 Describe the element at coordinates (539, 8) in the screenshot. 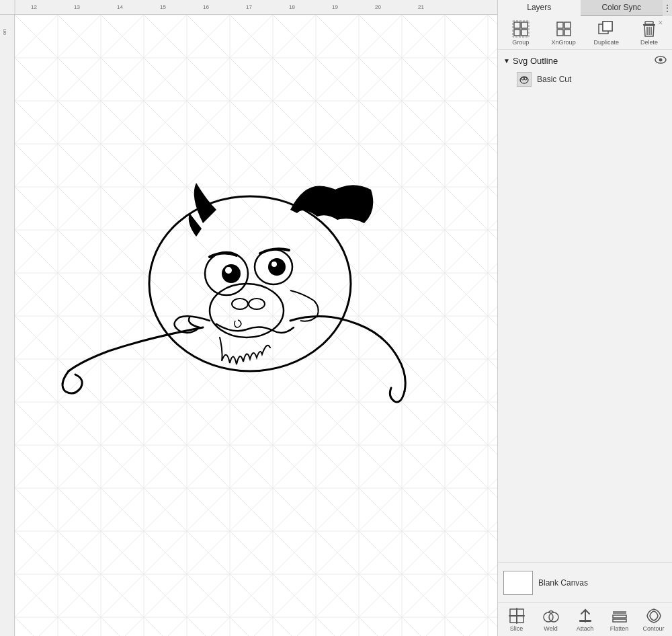

I see `tab-layers: Layers` at that location.